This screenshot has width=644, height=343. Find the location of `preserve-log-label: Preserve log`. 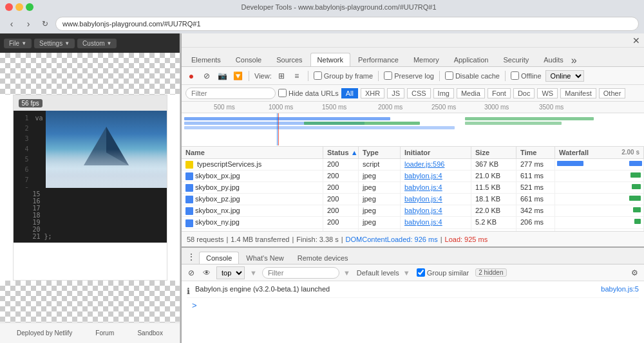

preserve-log-label: Preserve log is located at coordinates (409, 76).